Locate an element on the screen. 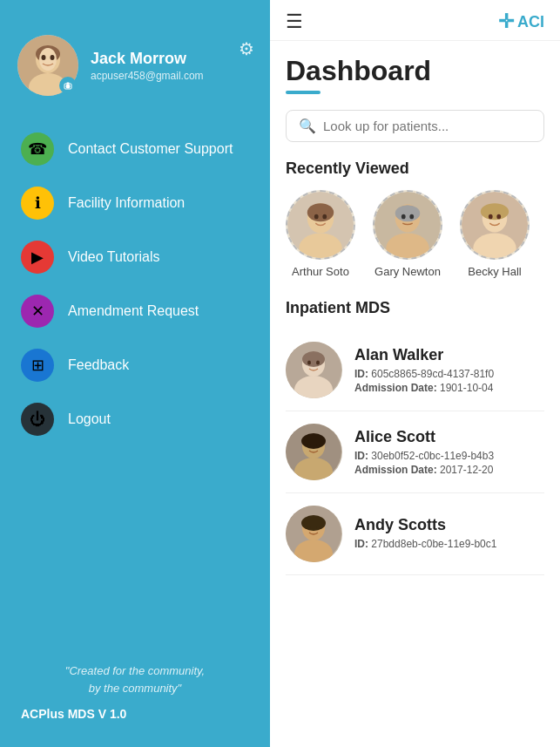 The image size is (560, 747). title-underline is located at coordinates (303, 92).